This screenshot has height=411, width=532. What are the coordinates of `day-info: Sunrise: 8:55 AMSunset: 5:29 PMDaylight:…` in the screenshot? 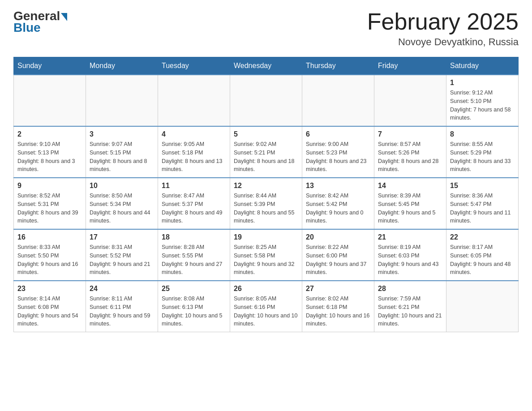 It's located at (482, 157).